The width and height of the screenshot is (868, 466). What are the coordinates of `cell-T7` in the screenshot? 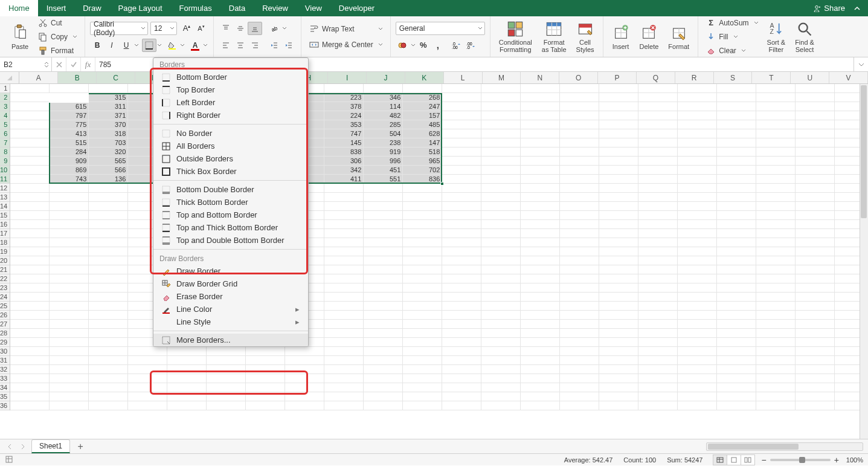 It's located at (776, 143).